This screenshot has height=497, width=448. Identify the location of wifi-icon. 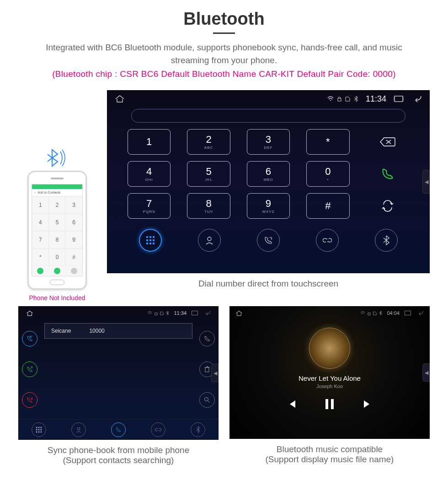
(331, 99).